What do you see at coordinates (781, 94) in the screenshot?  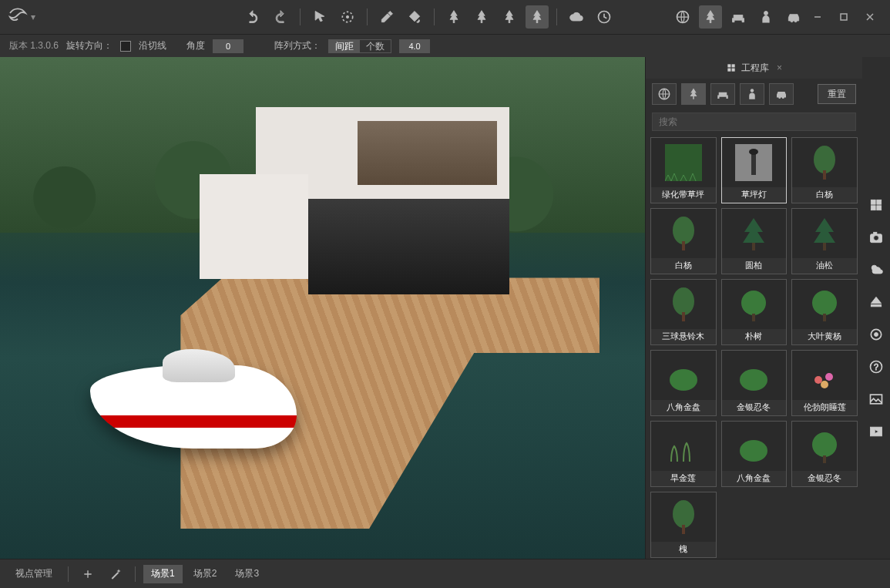 I see `panel-cat-vehicles` at bounding box center [781, 94].